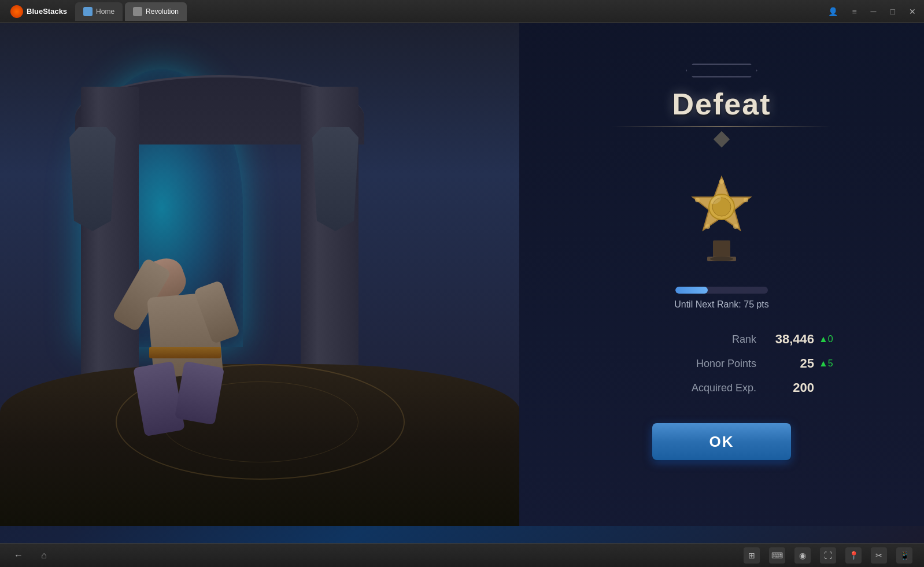 This screenshot has width=924, height=567. I want to click on exp-value: 200, so click(785, 388).